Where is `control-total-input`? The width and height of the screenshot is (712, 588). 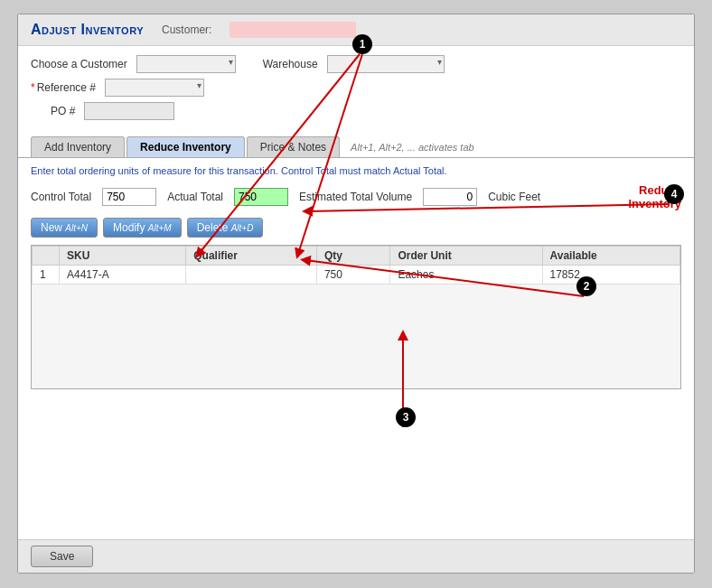
control-total-input is located at coordinates (129, 197).